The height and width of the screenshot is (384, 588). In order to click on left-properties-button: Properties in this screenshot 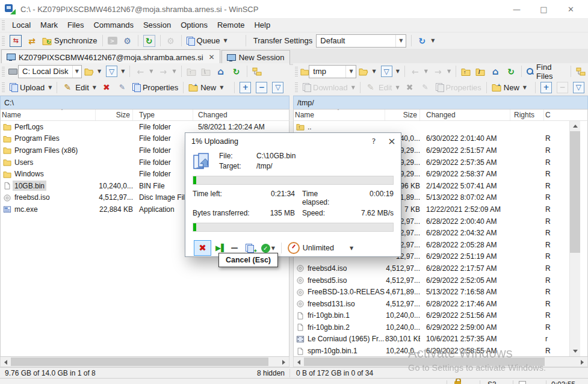, I will do `click(155, 87)`.